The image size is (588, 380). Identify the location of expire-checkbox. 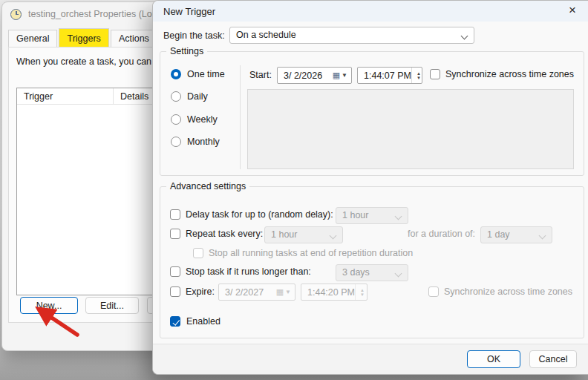
(175, 292).